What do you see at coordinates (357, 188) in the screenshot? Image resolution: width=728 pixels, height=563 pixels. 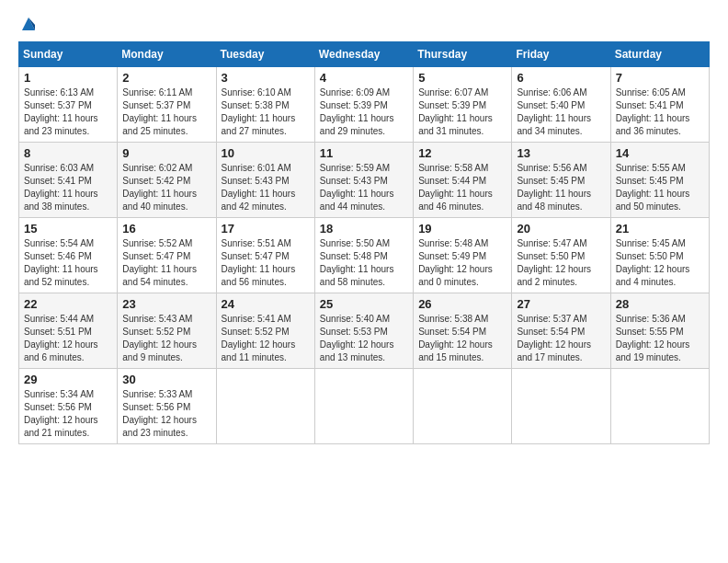 I see `day-info: Sunrise: 5:59 AMSunset: 5:43 PMDaylight:…` at bounding box center [357, 188].